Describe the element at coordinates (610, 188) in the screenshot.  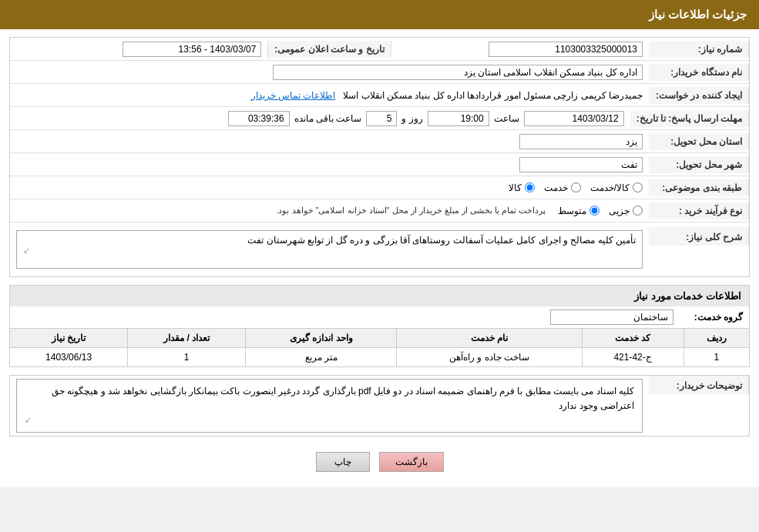
I see `kala-khedmat-label: کالا/خدمت` at that location.